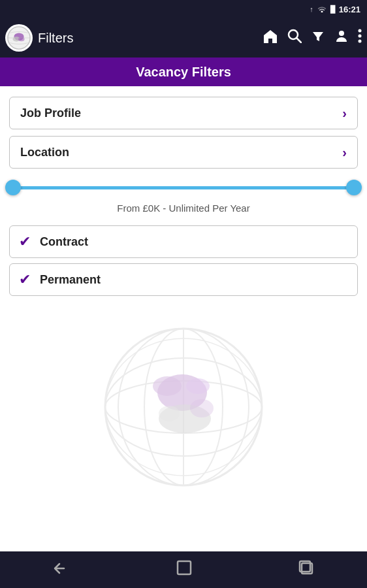  Describe the element at coordinates (335, 9) in the screenshot. I see `status-bar-icons: ↑ ▉ 16:21` at that location.